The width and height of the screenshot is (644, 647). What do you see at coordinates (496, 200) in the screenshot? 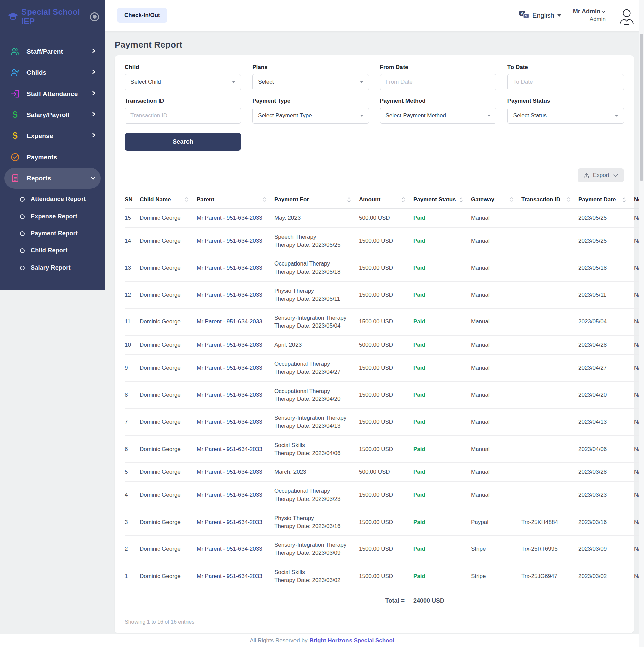
I see `col-header-gateway: Gateway` at bounding box center [496, 200].